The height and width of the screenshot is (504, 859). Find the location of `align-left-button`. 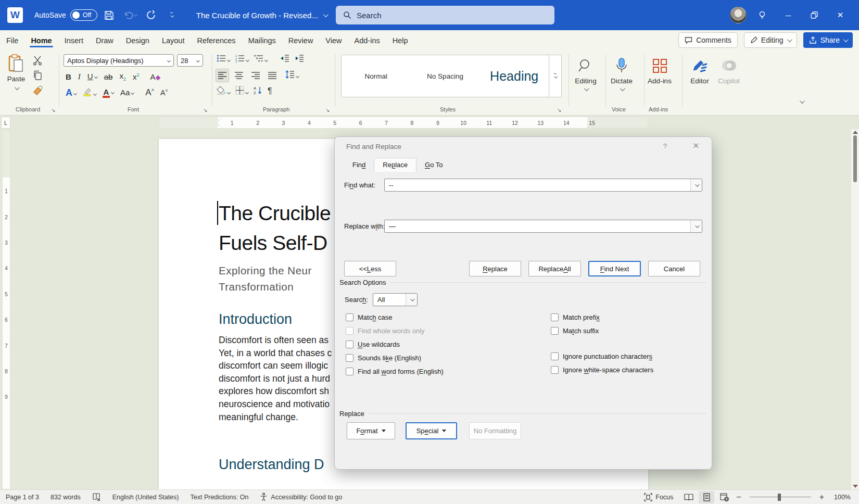

align-left-button is located at coordinates (222, 75).